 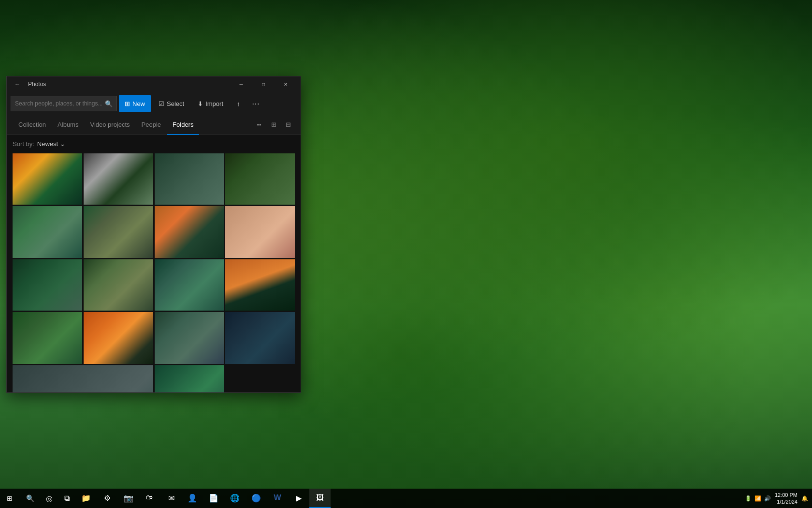 What do you see at coordinates (107, 498) in the screenshot?
I see `settings-icon: ⚙` at bounding box center [107, 498].